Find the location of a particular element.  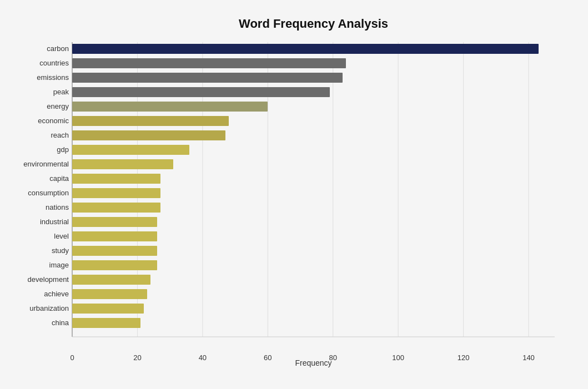

x-tick-label: 140 is located at coordinates (529, 357).